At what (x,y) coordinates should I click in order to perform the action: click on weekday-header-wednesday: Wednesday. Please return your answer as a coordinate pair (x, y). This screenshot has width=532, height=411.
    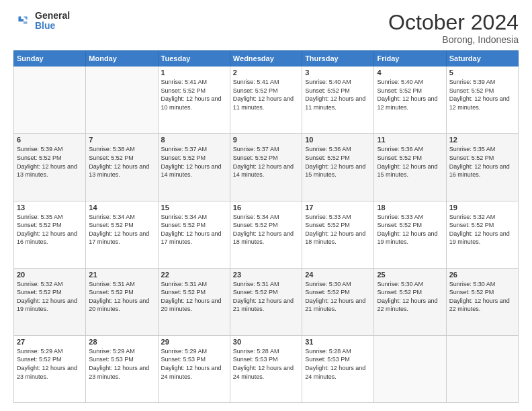
    Looking at the image, I should click on (266, 59).